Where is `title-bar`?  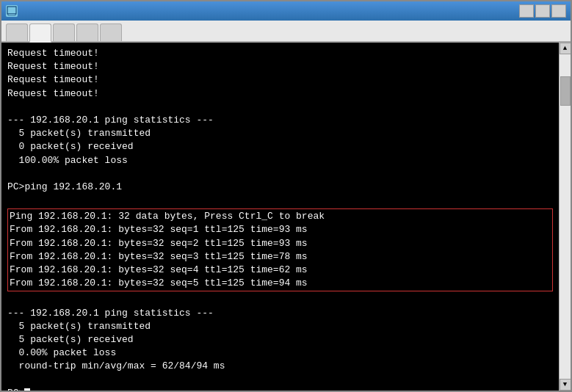 title-bar is located at coordinates (286, 11).